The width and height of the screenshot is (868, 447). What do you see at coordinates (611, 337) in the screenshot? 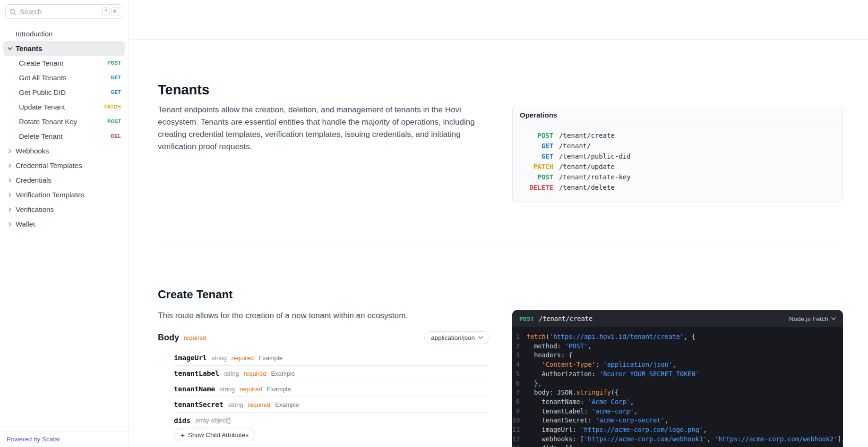
I see `code-text: fetch('https://api.hovi.id/tenant/create…` at bounding box center [611, 337].